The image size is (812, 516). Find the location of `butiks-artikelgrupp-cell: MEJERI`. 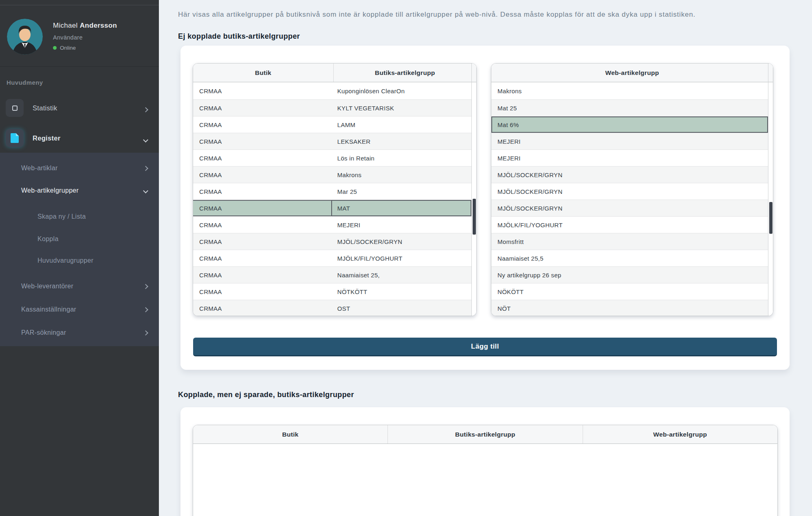

butiks-artikelgrupp-cell: MEJERI is located at coordinates (401, 225).